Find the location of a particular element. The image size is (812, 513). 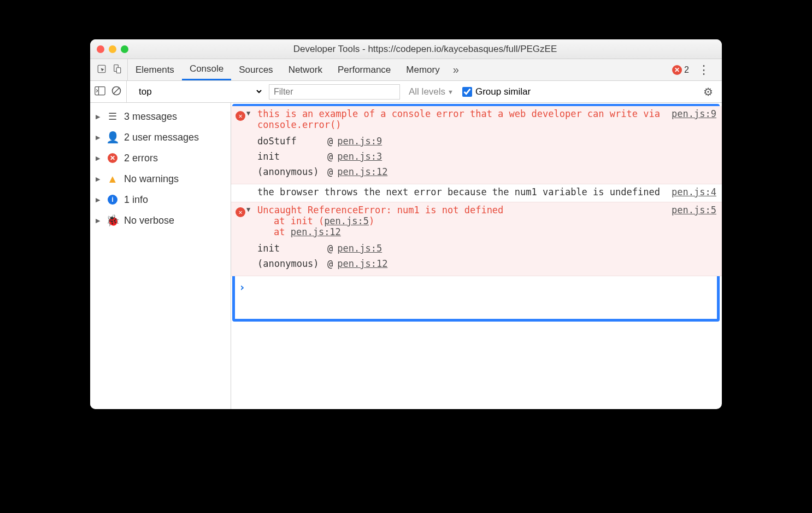

console-sidebar: ▶☰3 messages ▶👤2 user messages ▶✕2 error… is located at coordinates (161, 256).